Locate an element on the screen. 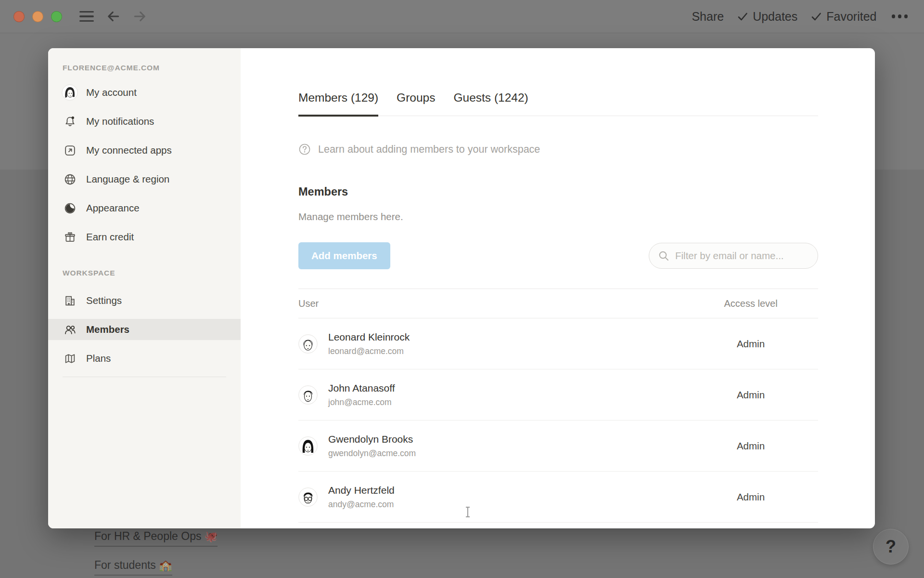 The image size is (924, 578). octopus-emoji: 🐙 is located at coordinates (211, 537).